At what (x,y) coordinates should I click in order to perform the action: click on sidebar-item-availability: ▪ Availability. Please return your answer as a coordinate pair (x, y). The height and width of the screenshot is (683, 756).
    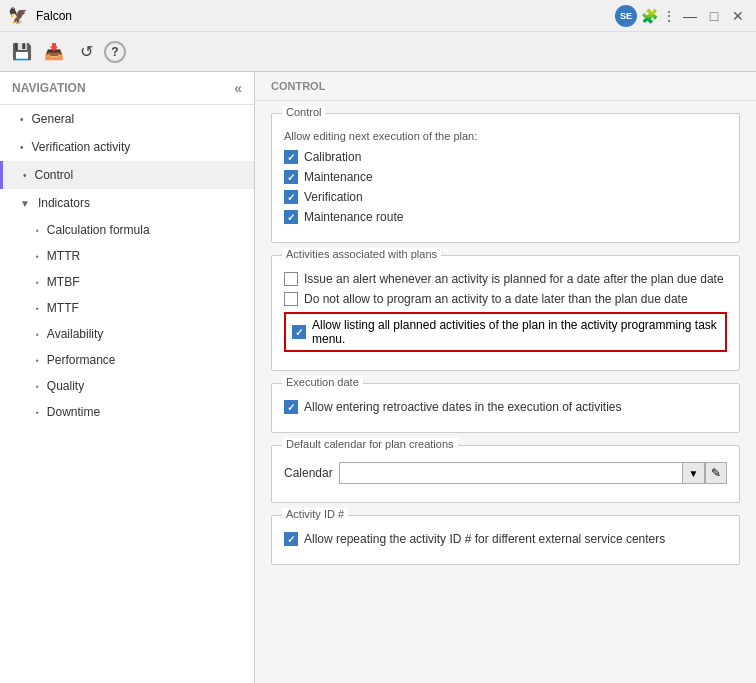
    Looking at the image, I should click on (131, 334).